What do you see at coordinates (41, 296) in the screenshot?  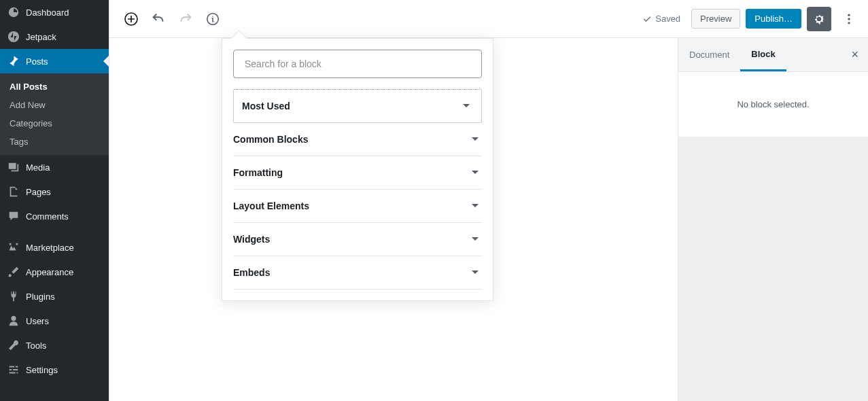 I see `sidebar-item-label: Plugins` at bounding box center [41, 296].